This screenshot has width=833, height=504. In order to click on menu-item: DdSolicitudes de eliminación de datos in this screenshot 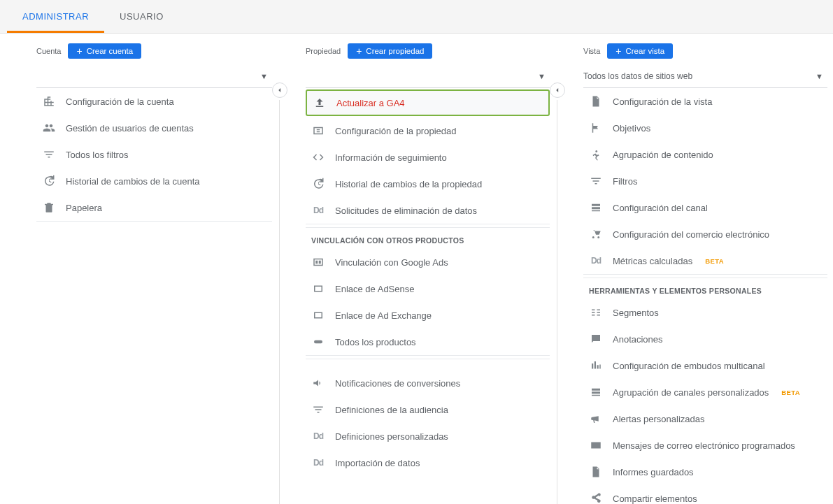, I will do `click(428, 210)`.